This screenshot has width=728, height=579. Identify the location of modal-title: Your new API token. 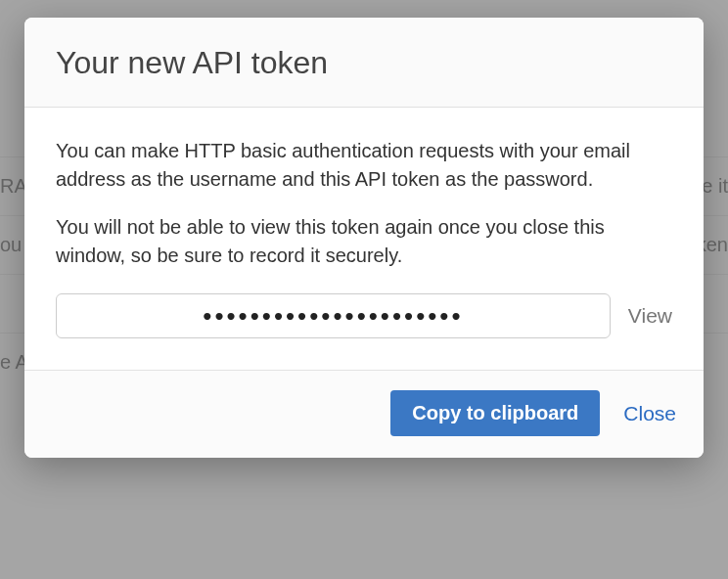
(364, 63).